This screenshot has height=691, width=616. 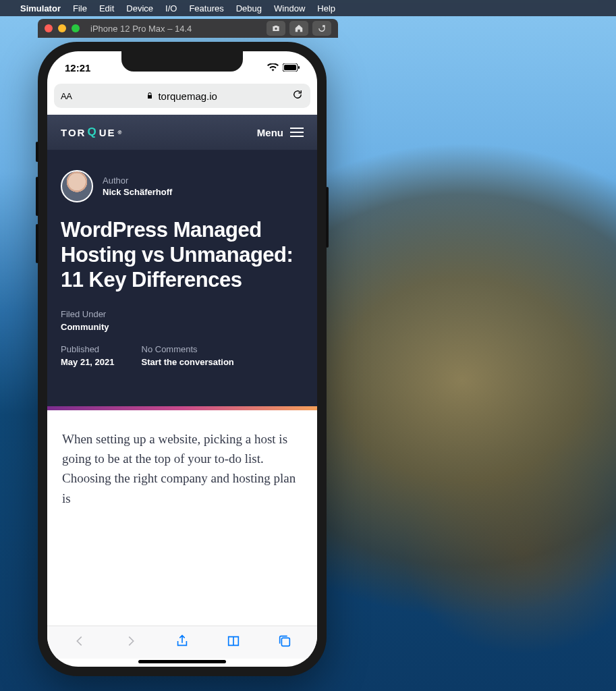 What do you see at coordinates (77, 186) in the screenshot?
I see `author-avatar` at bounding box center [77, 186].